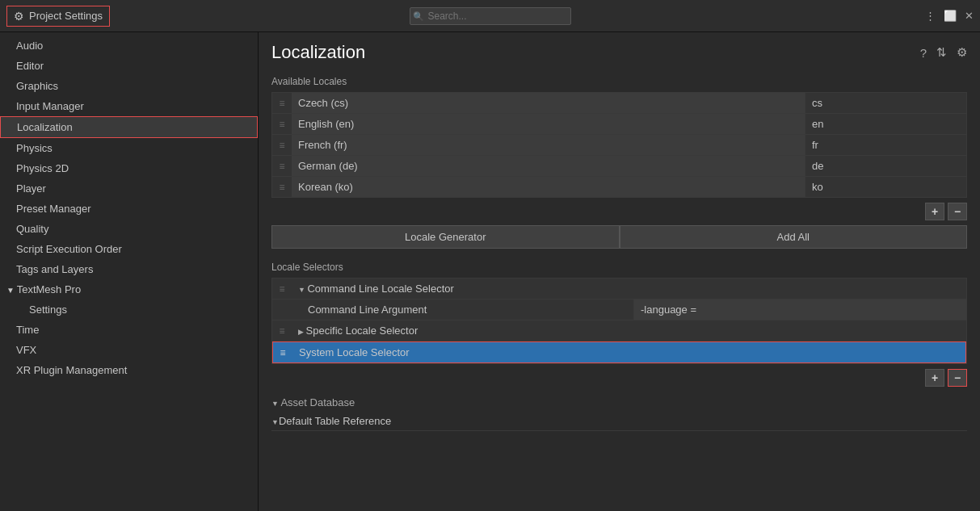  Describe the element at coordinates (619, 145) in the screenshot. I see `locale-row-french: ≡ French (fr) fr` at that location.